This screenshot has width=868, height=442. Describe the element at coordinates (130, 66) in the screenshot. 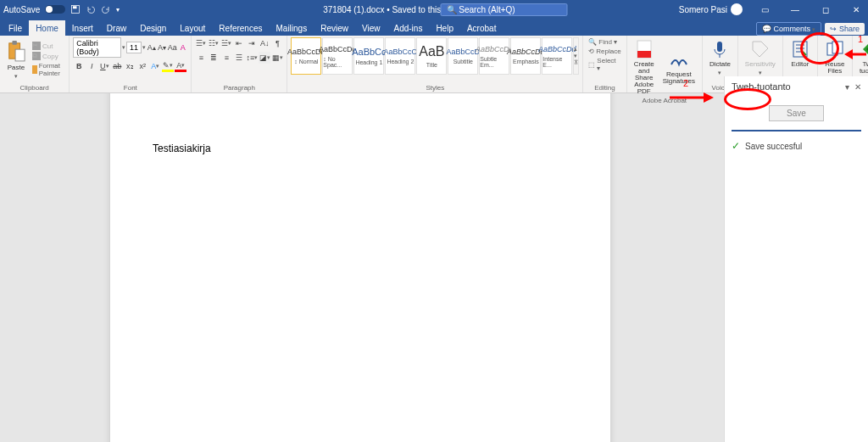

I see `subscript-button: x₂` at that location.